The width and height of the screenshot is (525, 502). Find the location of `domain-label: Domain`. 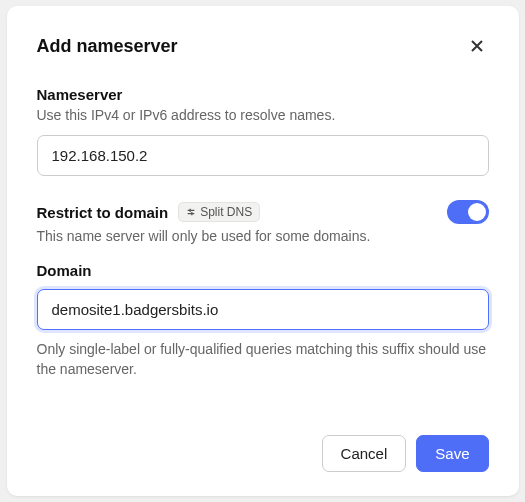

domain-label: Domain is located at coordinates (263, 270).